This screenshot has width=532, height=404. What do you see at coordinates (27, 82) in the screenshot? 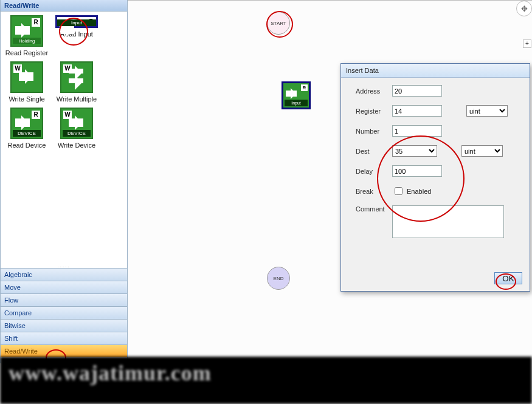
I see `tool-write-single: W Write Single` at bounding box center [27, 82].